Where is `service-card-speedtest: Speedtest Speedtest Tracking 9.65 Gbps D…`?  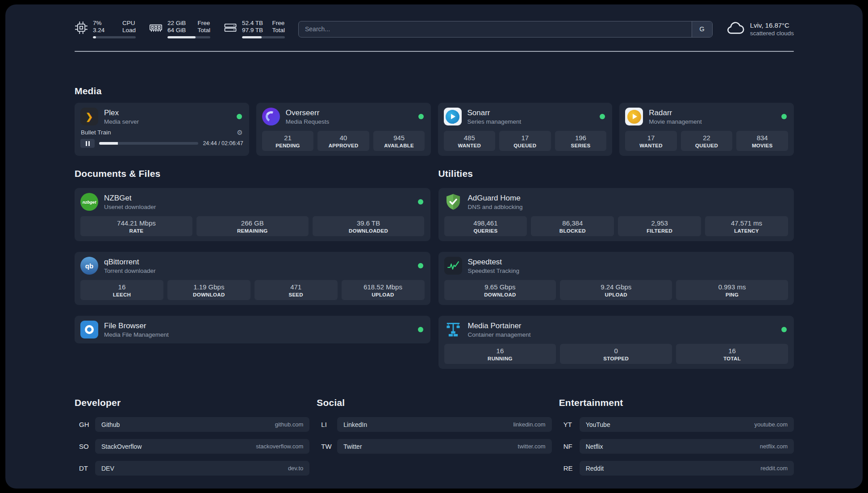
service-card-speedtest: Speedtest Speedtest Tracking 9.65 Gbps D… is located at coordinates (616, 279).